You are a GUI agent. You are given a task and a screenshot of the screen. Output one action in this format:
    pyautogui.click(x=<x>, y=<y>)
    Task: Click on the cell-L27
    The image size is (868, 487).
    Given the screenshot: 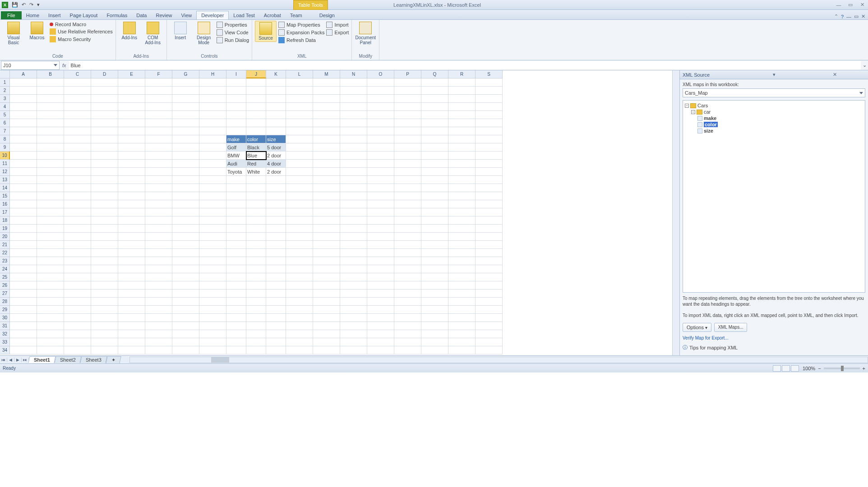 What is the action you would take?
    pyautogui.click(x=300, y=294)
    